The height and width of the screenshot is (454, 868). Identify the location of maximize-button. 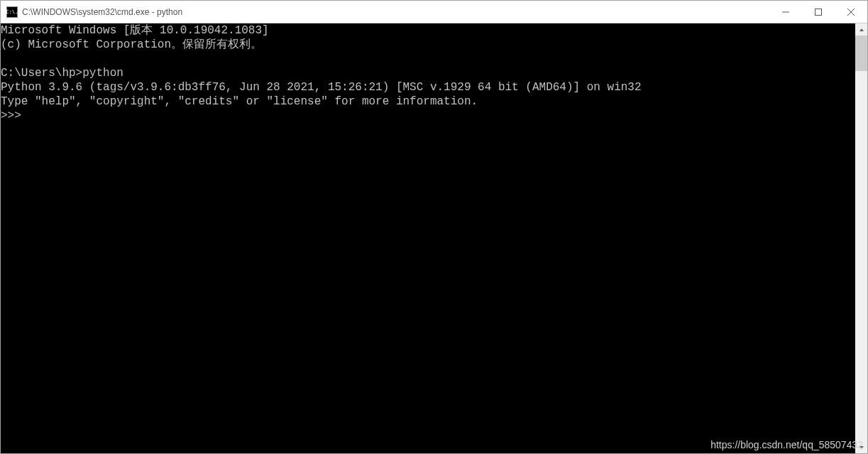
(818, 12).